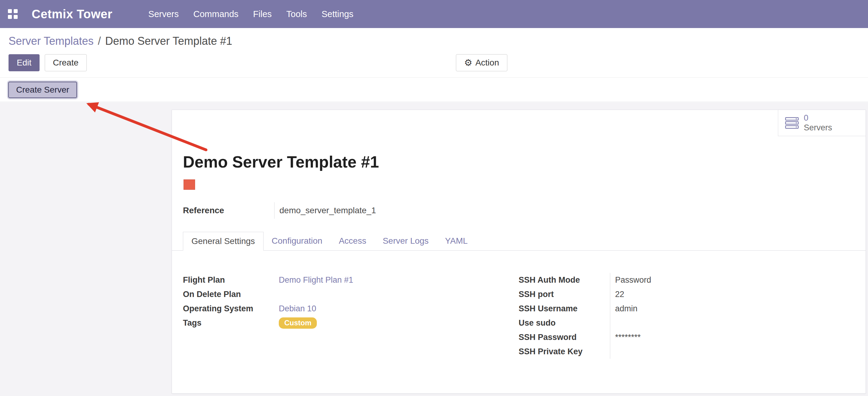 The height and width of the screenshot is (396, 868). I want to click on field-value-ssh-auth-mode: Password, so click(732, 280).